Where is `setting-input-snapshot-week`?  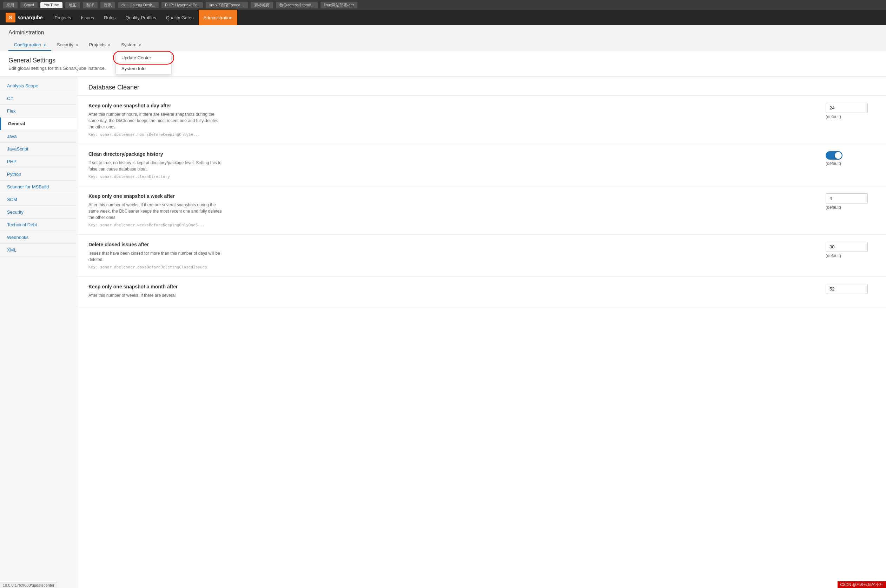 setting-input-snapshot-week is located at coordinates (847, 198).